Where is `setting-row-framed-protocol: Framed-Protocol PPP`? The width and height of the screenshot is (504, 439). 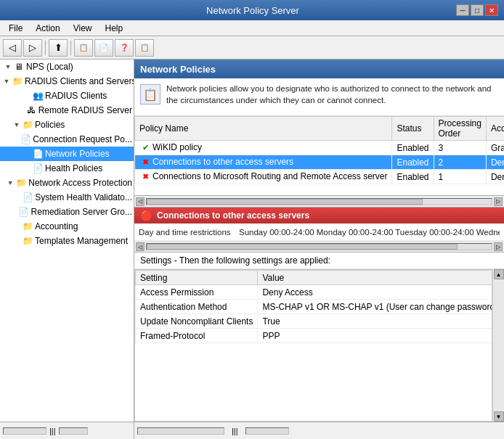 setting-row-framed-protocol: Framed-Protocol PPP is located at coordinates (314, 336).